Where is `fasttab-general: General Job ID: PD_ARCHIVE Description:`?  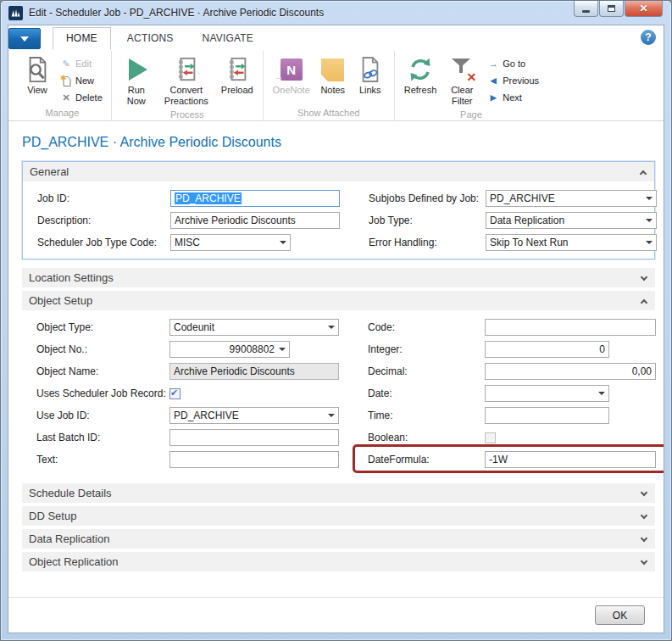 fasttab-general: General Job ID: PD_ARCHIVE Description: is located at coordinates (339, 210).